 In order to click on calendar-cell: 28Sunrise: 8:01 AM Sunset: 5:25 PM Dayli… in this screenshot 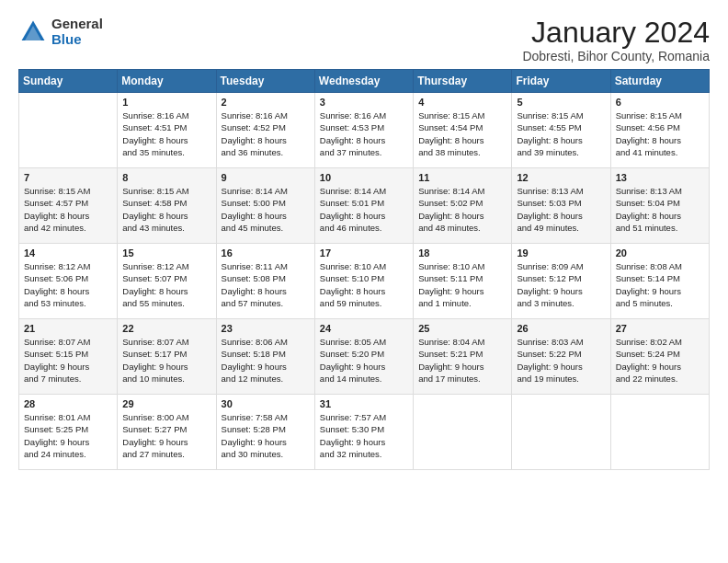, I will do `click(68, 432)`.